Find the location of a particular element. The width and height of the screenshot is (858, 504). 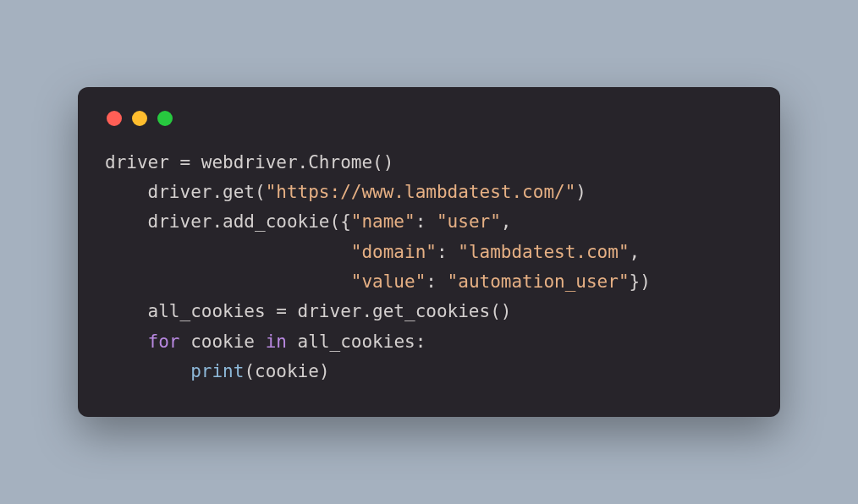

code-token: in is located at coordinates (276, 342).